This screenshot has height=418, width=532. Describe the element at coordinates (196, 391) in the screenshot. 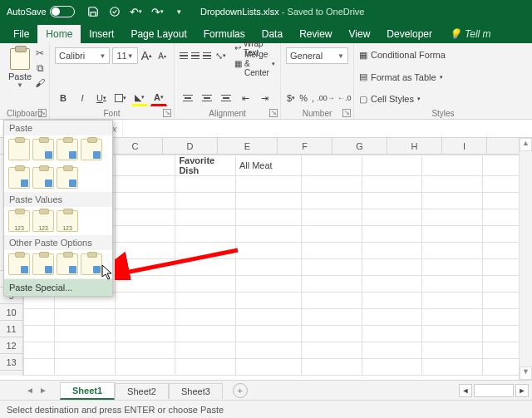

I see `sheet-tab-3: Sheet3` at that location.